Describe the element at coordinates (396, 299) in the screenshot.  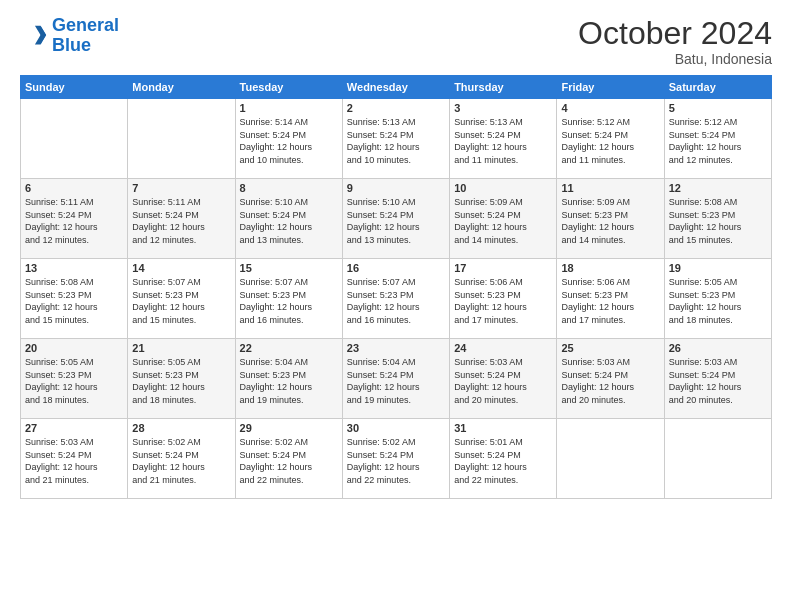
I see `calendar-cell: 16Sunrise: 5:07 AM Sunset: 5:23 PM Dayli…` at that location.